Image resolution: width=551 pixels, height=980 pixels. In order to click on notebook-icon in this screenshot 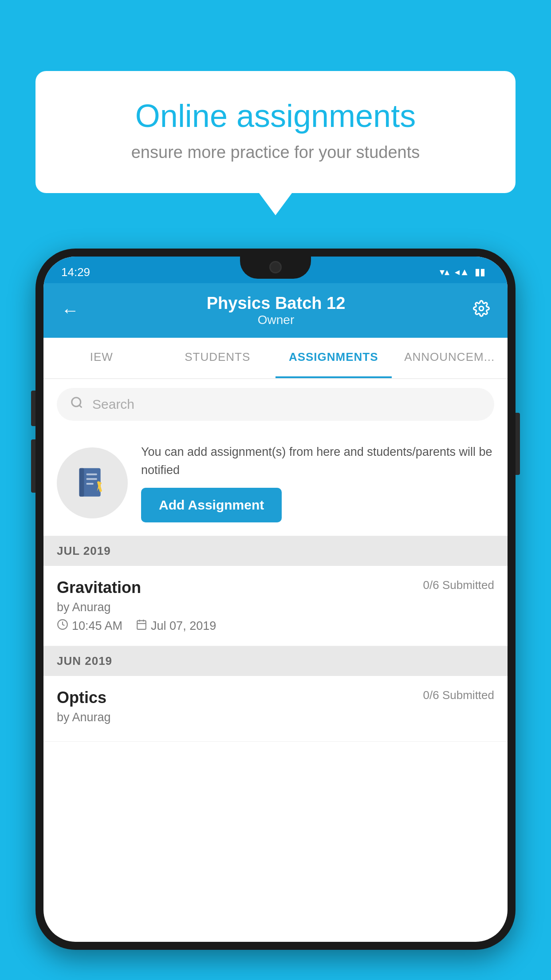, I will do `click(92, 483)`.